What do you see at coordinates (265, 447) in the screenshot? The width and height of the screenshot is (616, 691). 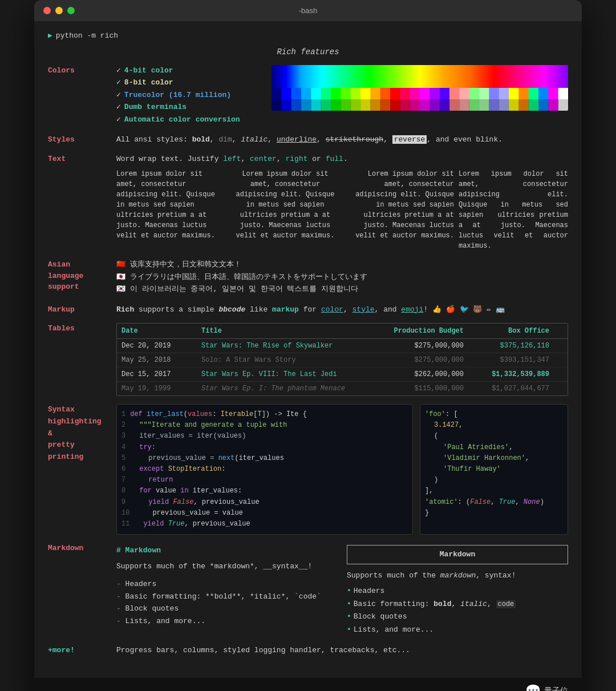 I see `code-line-4: 4try:` at bounding box center [265, 447].